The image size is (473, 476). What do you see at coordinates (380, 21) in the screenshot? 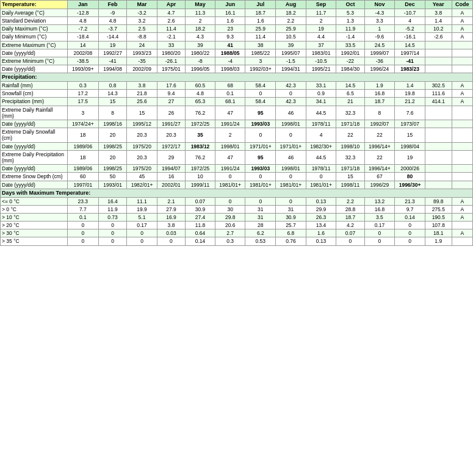
I see `cell-value: 3.3` at bounding box center [380, 21].